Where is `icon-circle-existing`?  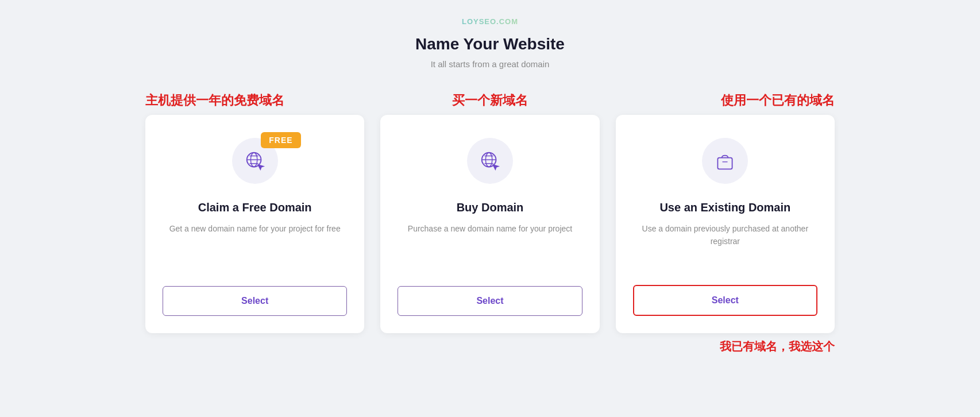
icon-circle-existing is located at coordinates (725, 161).